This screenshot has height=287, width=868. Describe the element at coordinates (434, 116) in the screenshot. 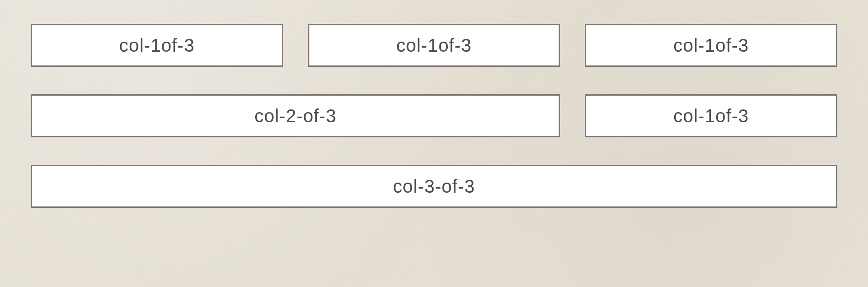

I see `grid-row-2: col-2-of-3 col-1of-3` at that location.